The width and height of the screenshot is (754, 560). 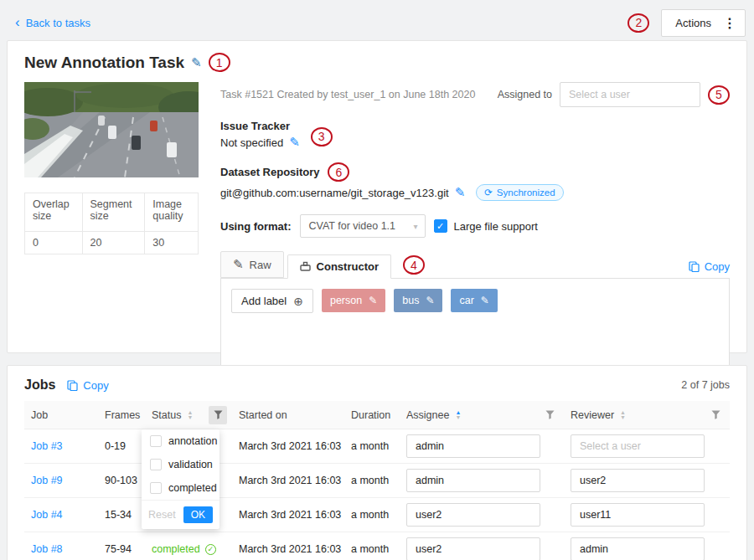 What do you see at coordinates (488, 193) in the screenshot?
I see `sync-icon: ⟳` at bounding box center [488, 193].